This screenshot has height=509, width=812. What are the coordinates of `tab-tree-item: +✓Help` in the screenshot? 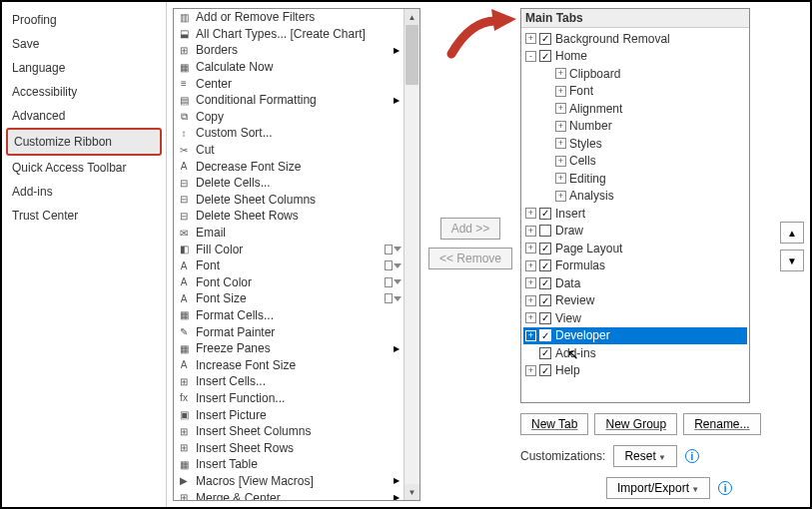 It's located at (635, 371).